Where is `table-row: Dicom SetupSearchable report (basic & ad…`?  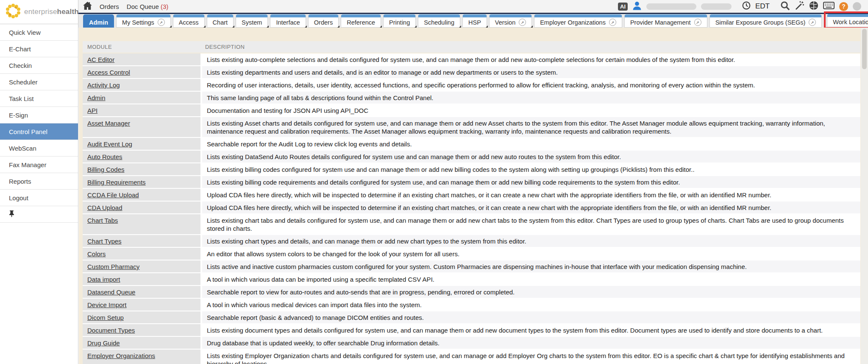
table-row: Dicom SetupSearchable report (basic & ad… is located at coordinates (471, 317).